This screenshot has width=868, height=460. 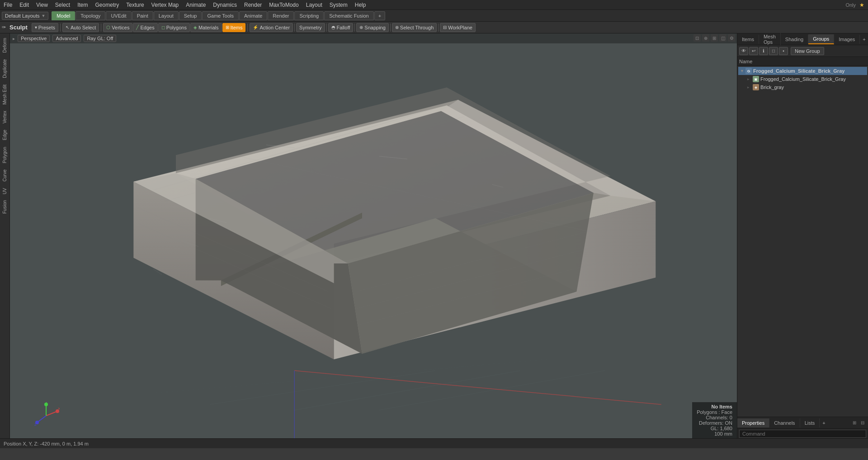 I want to click on tab-uvedit: UVEdit, so click(x=118, y=16).